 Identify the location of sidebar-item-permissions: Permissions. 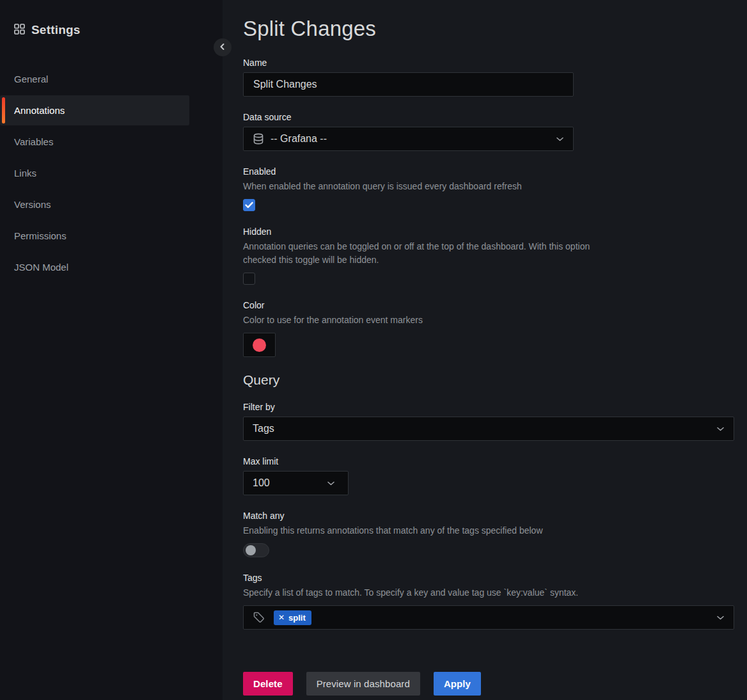
(95, 235).